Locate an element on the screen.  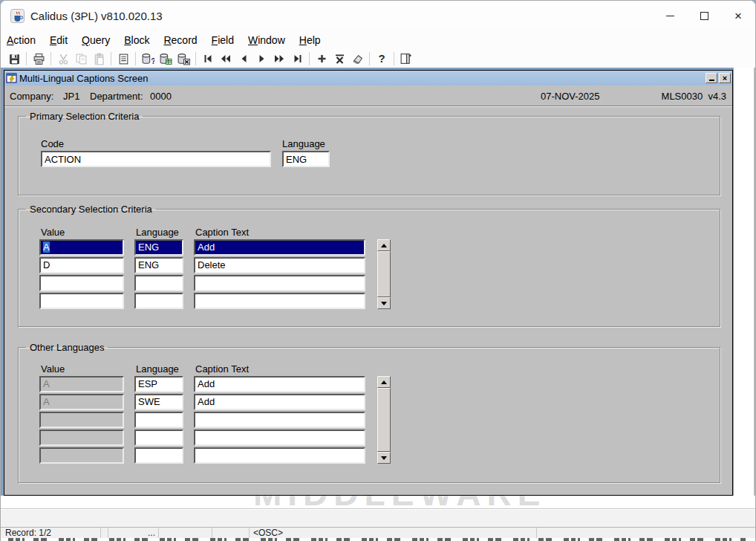
maximize-button is located at coordinates (704, 16).